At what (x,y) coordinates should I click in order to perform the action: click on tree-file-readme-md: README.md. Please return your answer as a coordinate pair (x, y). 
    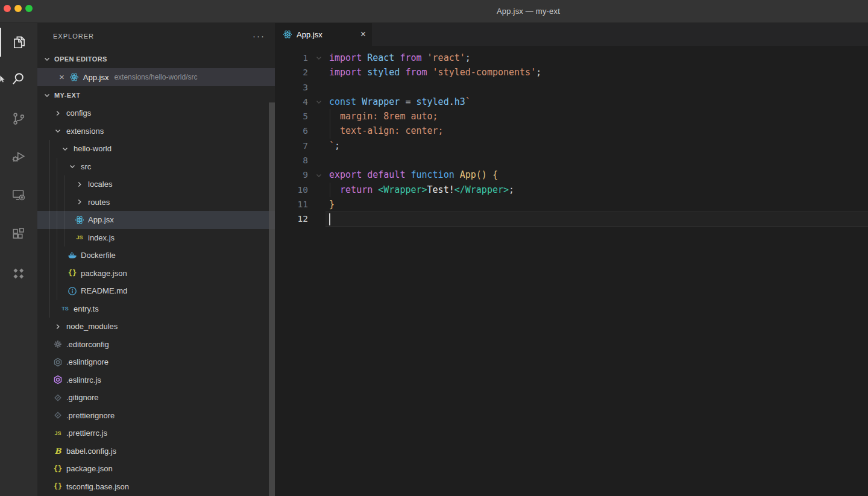
    Looking at the image, I should click on (156, 291).